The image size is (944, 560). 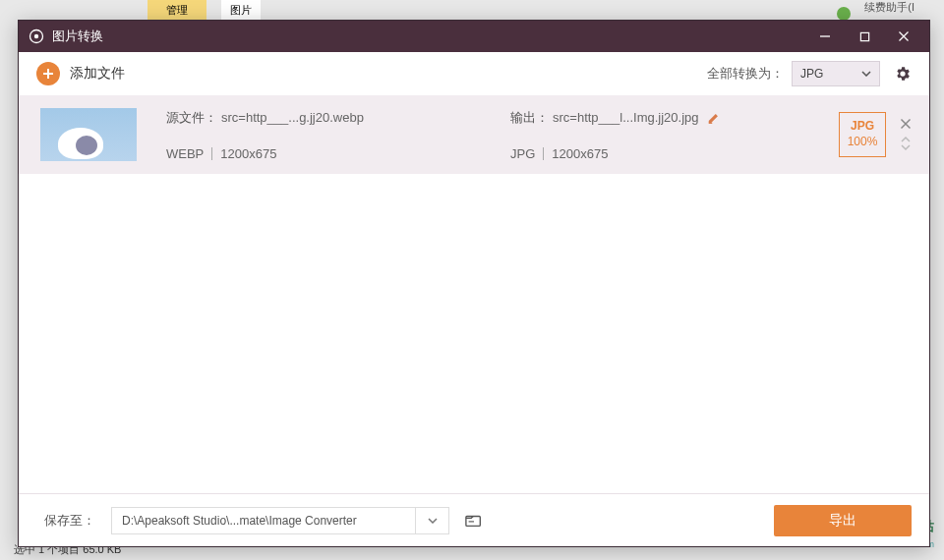 What do you see at coordinates (474, 137) in the screenshot?
I see `file-item: 源文件： src=http___...g.jj20.webp WEBP 1200…` at bounding box center [474, 137].